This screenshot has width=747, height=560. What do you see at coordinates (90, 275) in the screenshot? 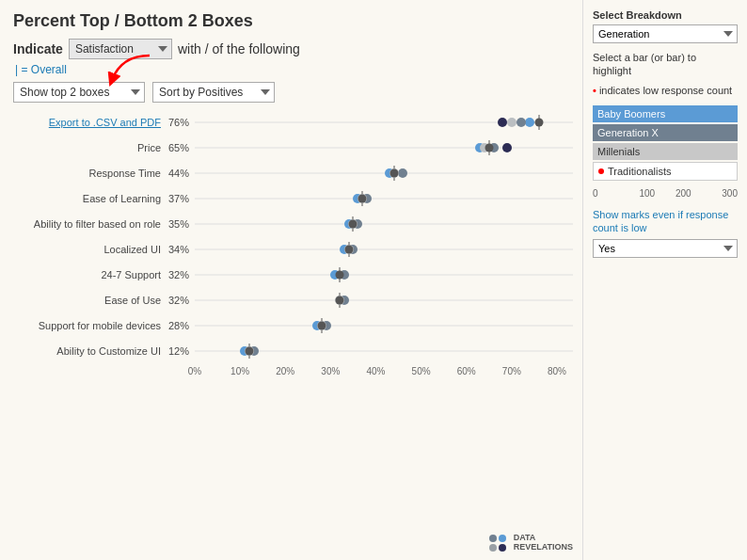
I see `row-label: 24-7 Support` at bounding box center [90, 275].